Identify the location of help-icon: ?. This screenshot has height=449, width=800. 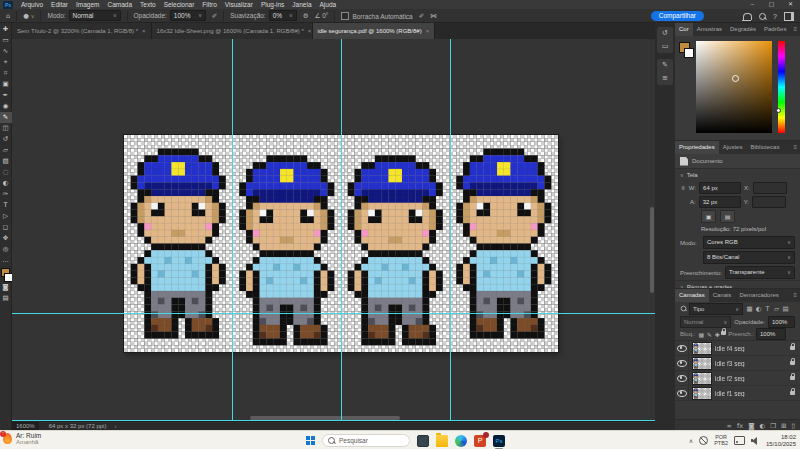
(775, 16).